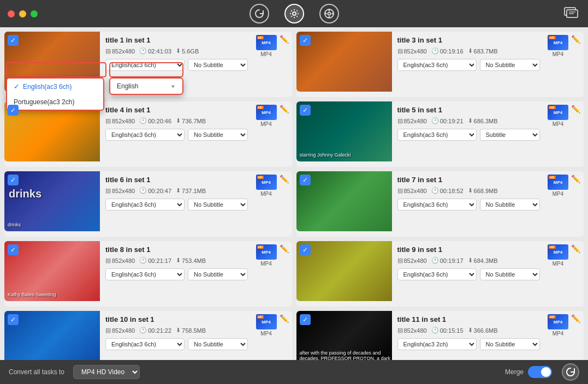  I want to click on reel-icon, so click(329, 14).